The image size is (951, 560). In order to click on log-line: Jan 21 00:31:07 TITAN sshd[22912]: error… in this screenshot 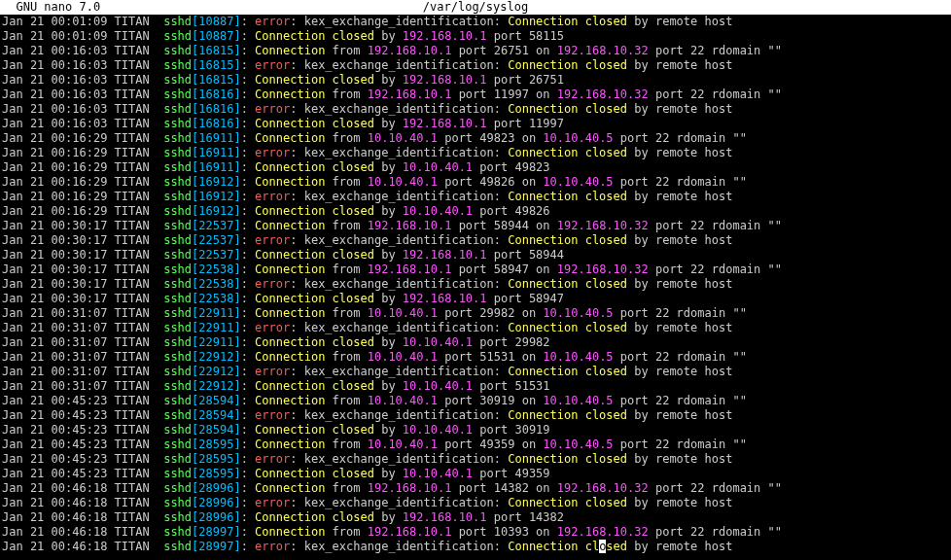, I will do `click(476, 371)`.